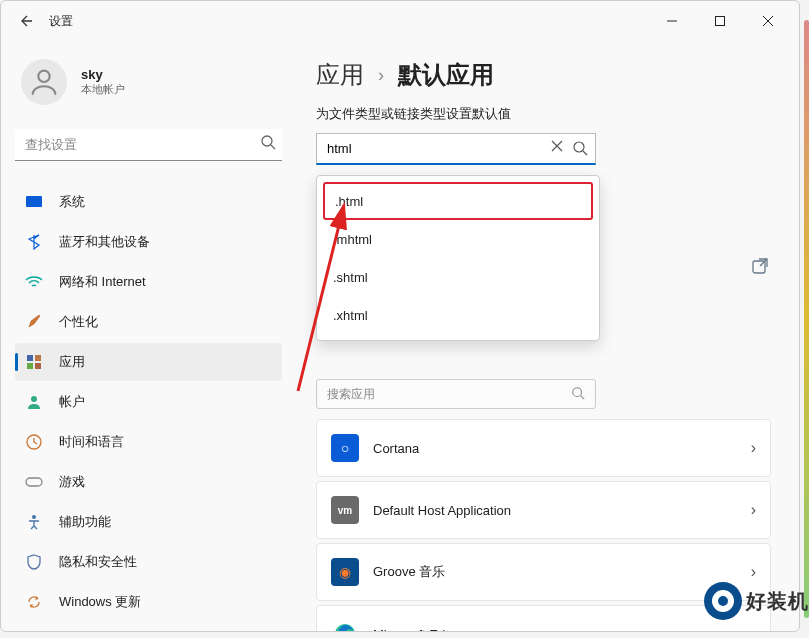 The width and height of the screenshot is (809, 638). What do you see at coordinates (720, 21) in the screenshot?
I see `maximize-button` at bounding box center [720, 21].